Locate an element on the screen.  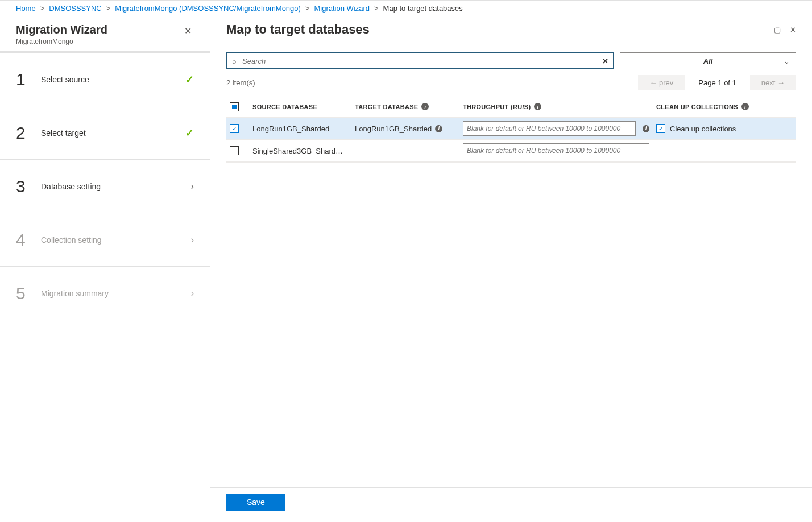
step-label: Select target is located at coordinates (108, 133).